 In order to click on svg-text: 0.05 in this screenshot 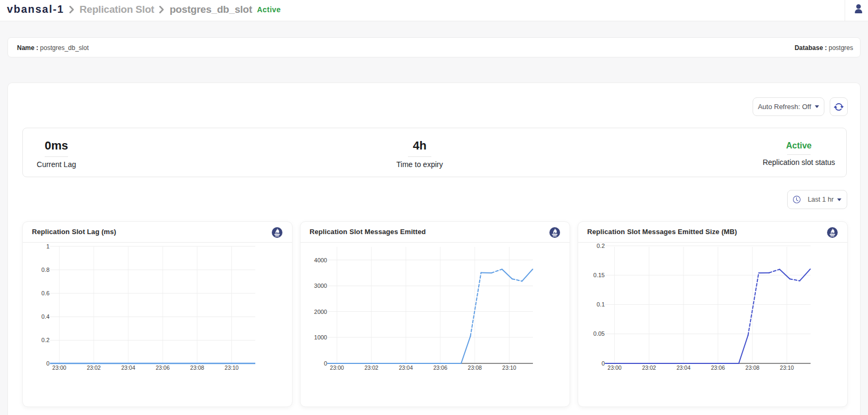, I will do `click(599, 334)`.